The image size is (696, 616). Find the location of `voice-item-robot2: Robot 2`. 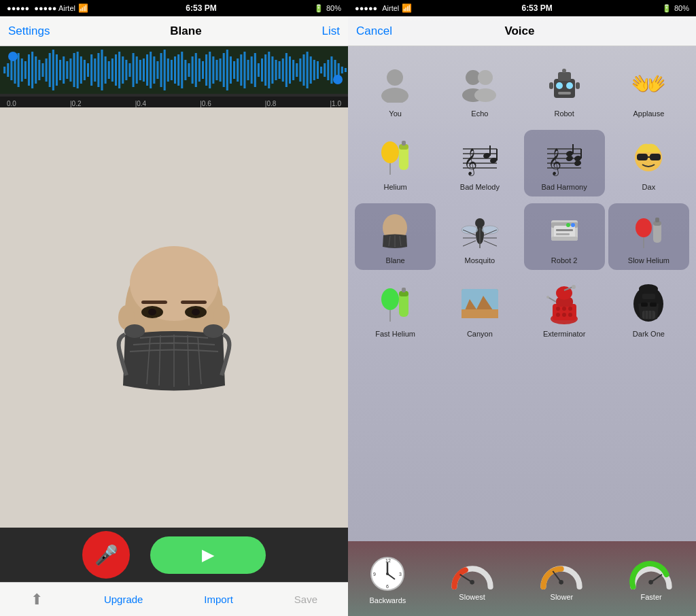

voice-item-robot2: Robot 2 is located at coordinates (564, 237).